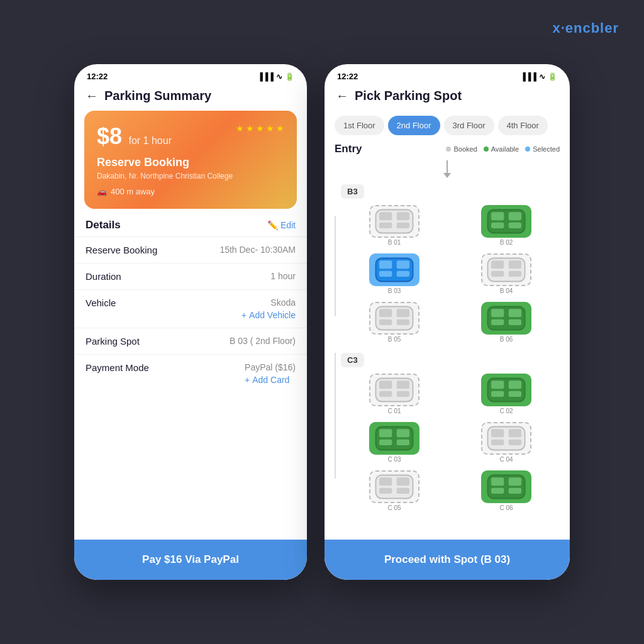 The height and width of the screenshot is (644, 644). I want to click on back-button-left: ←, so click(92, 96).